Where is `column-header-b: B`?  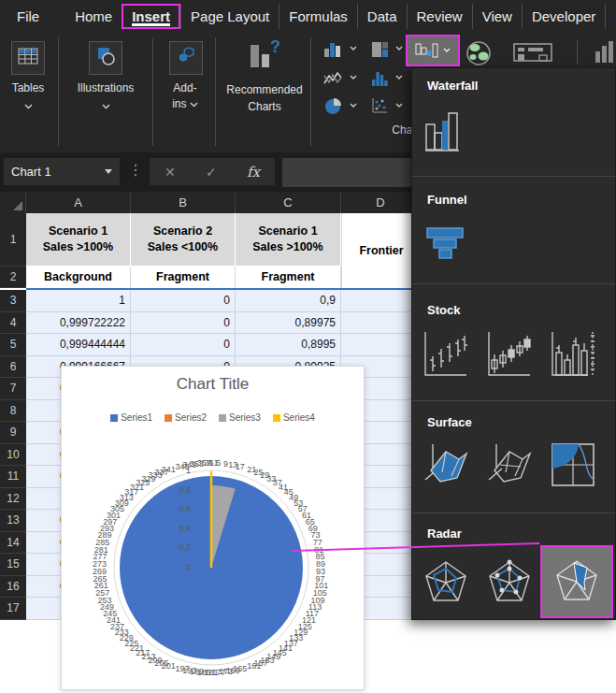 column-header-b: B is located at coordinates (183, 202).